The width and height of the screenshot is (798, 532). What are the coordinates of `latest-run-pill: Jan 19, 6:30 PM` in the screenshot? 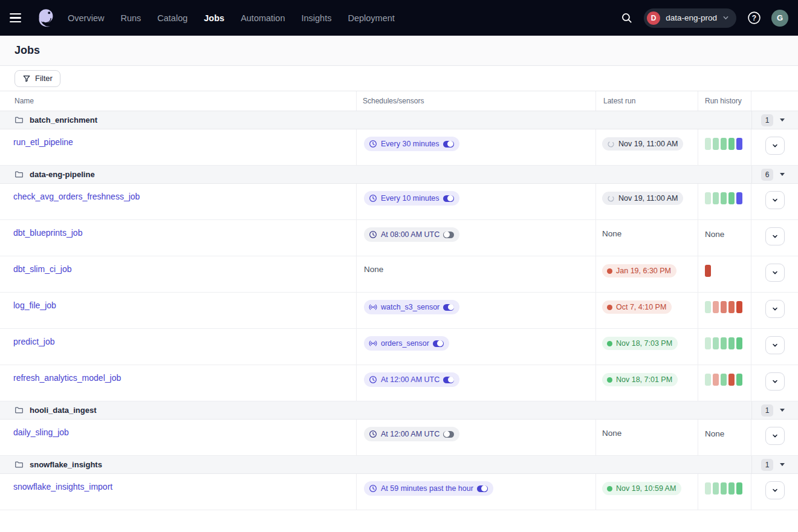 It's located at (640, 271).